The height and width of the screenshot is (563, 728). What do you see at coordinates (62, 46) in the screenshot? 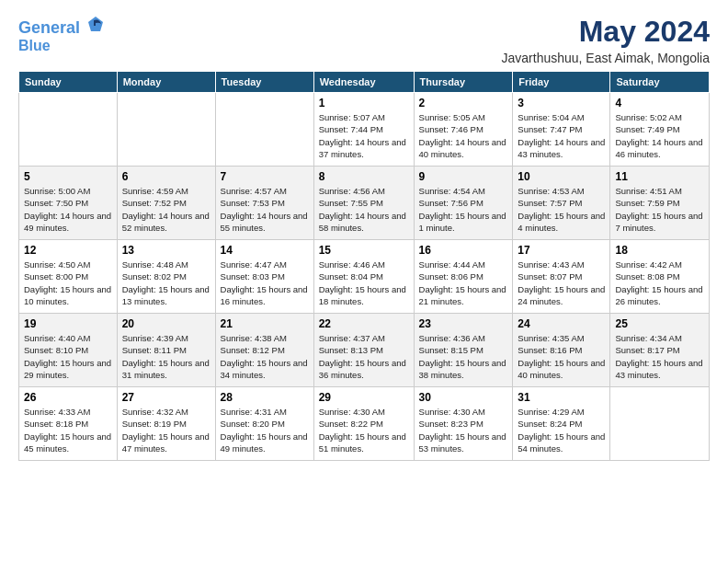
I see `logo-blue: Blue` at bounding box center [62, 46].